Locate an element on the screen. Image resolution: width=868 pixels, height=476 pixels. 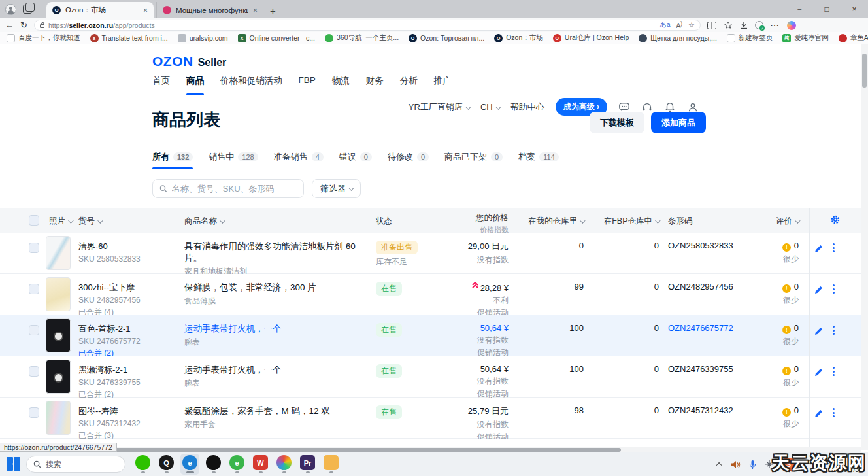
support-headset-icon is located at coordinates (647, 107).